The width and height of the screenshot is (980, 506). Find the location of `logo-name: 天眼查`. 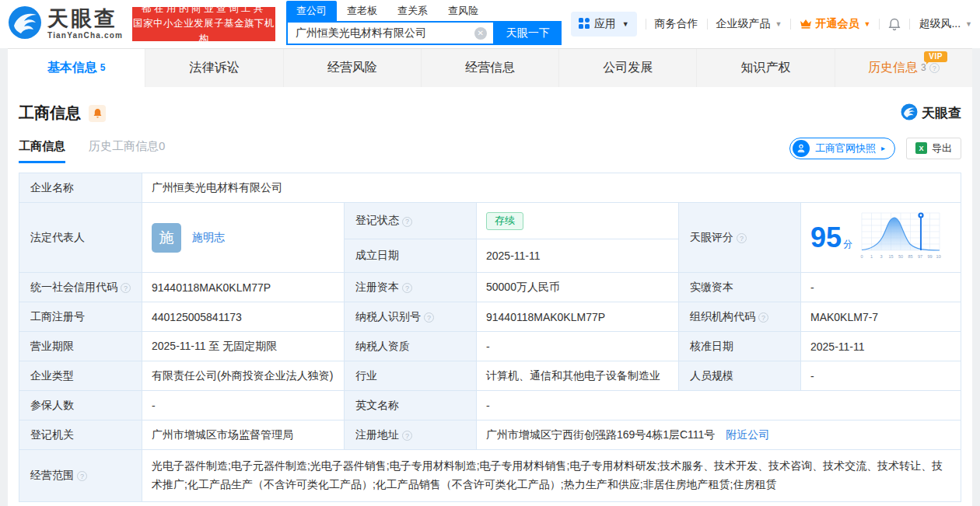

logo-name: 天眼查 is located at coordinates (86, 19).